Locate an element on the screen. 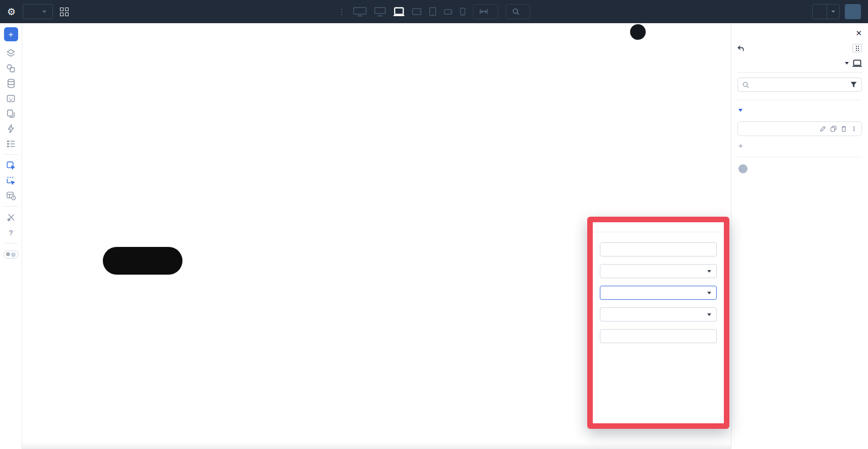 This screenshot has width=868, height=449. trash-icon is located at coordinates (844, 129).